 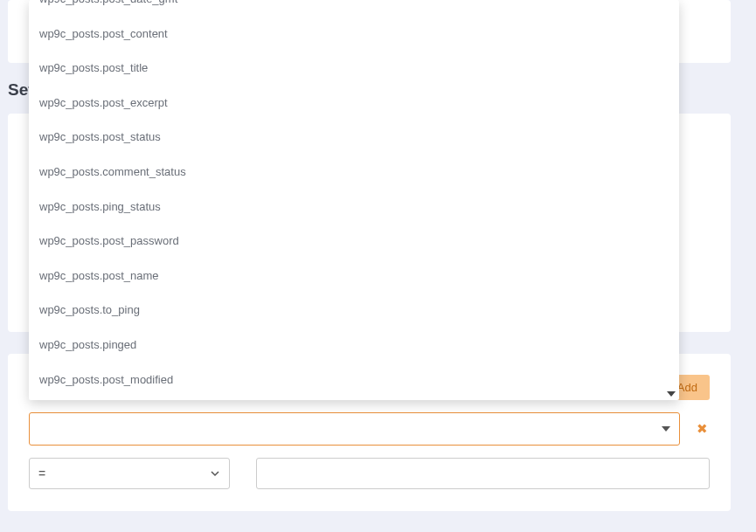 I want to click on dropdown-item: wp9c_posts.post_password, so click(x=354, y=241).